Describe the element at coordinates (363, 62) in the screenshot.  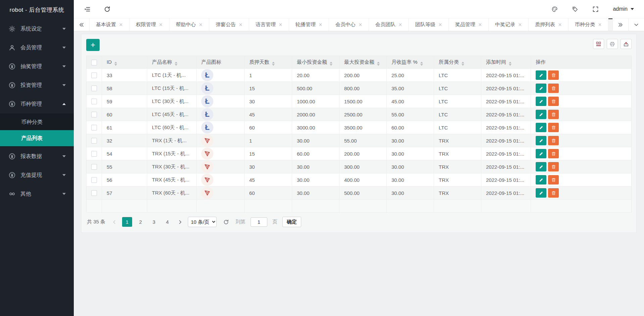
I see `column-header-5: 最大投资金额` at that location.